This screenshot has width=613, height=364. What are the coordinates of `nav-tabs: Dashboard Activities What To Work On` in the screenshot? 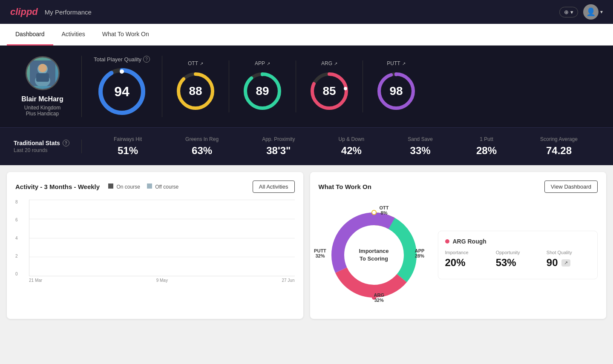 It's located at (307, 35).